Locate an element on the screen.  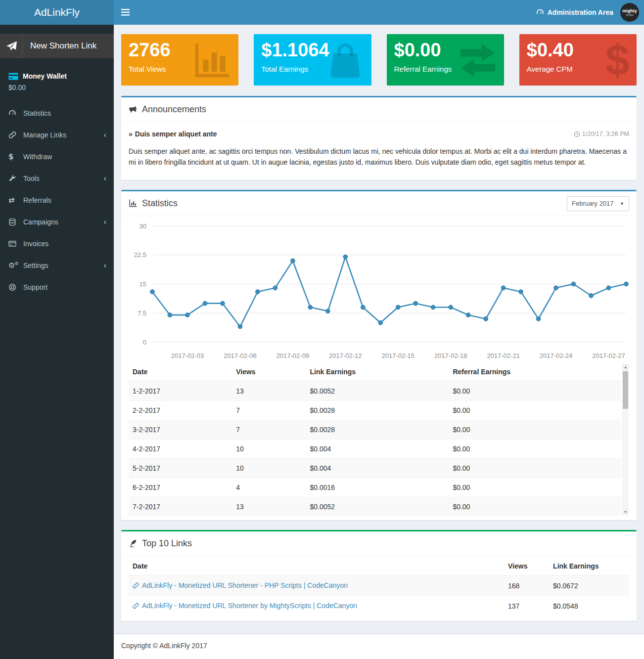
sidebar-item-label: Settings is located at coordinates (36, 265).